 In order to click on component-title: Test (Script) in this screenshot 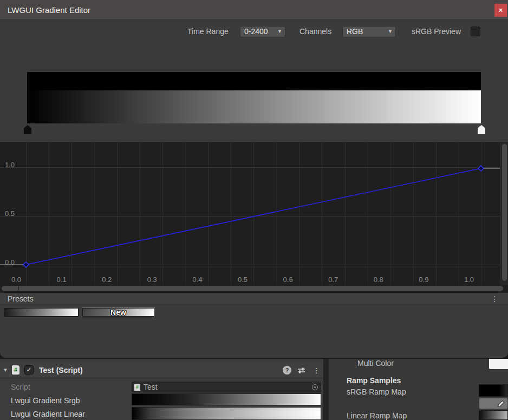, I will do `click(61, 370)`.